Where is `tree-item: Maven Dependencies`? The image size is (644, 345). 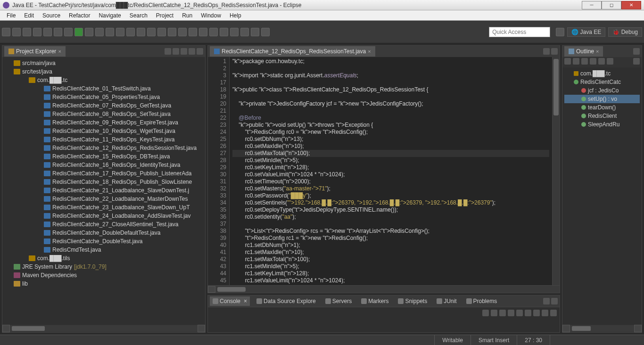 tree-item: Maven Dependencies is located at coordinates (104, 275).